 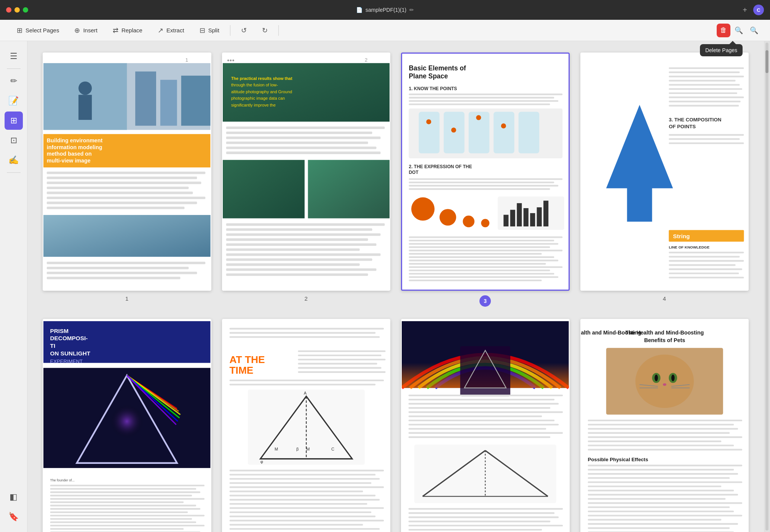 I want to click on page-number-2: 2, so click(x=306, y=298).